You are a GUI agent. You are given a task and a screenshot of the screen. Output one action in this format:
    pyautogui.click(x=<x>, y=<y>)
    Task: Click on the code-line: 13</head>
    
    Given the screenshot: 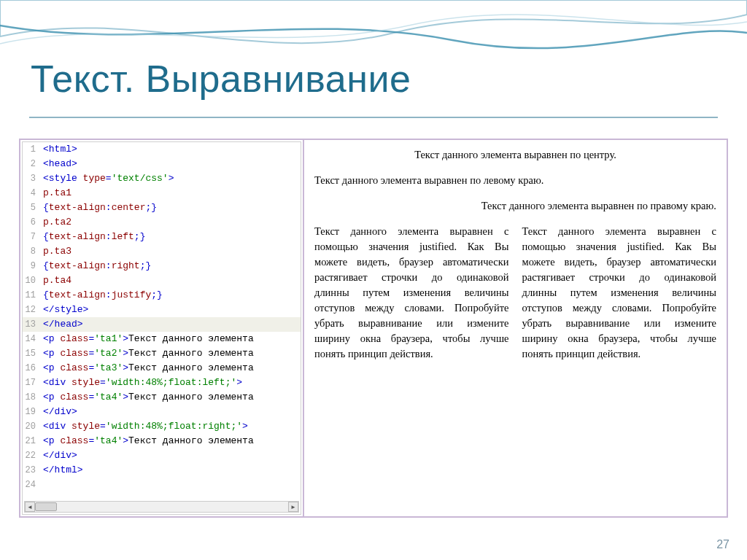 What is the action you would take?
    pyautogui.click(x=162, y=324)
    